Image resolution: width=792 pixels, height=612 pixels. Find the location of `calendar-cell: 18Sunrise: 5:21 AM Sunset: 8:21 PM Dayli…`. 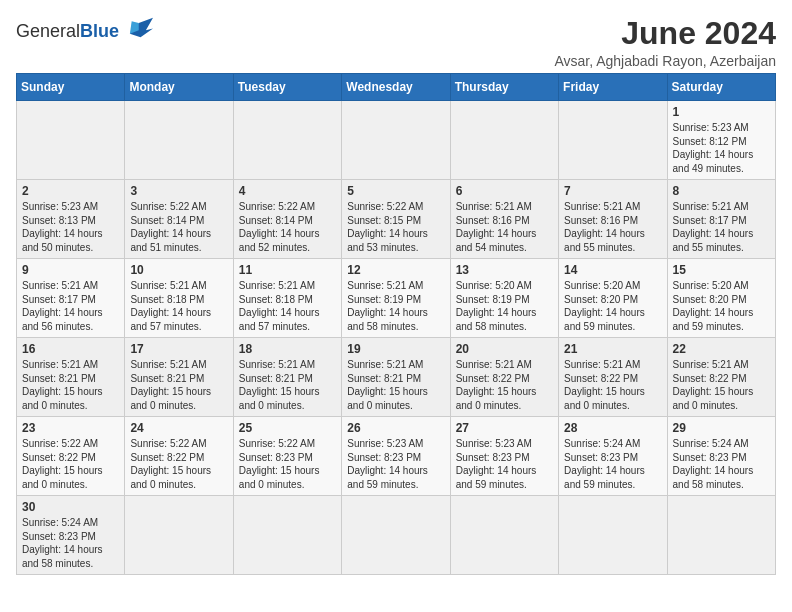

calendar-cell: 18Sunrise: 5:21 AM Sunset: 8:21 PM Dayli… is located at coordinates (287, 378).